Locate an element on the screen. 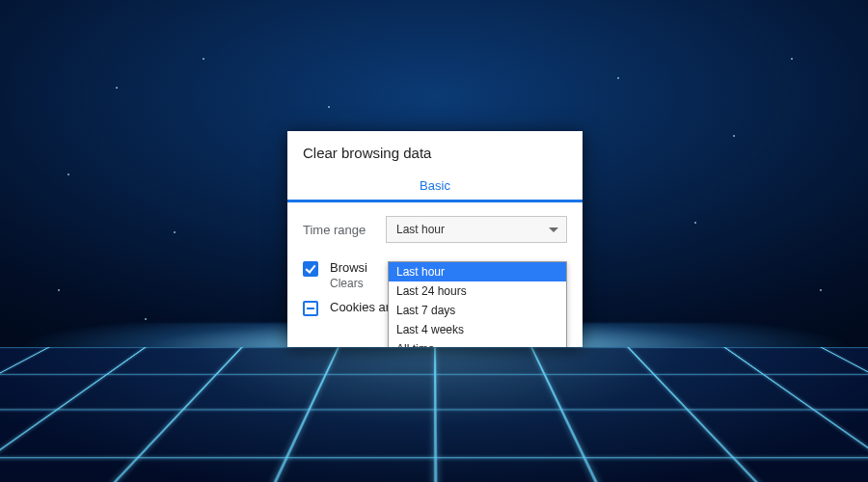 The image size is (868, 482). dropdown-option: All time is located at coordinates (477, 343).